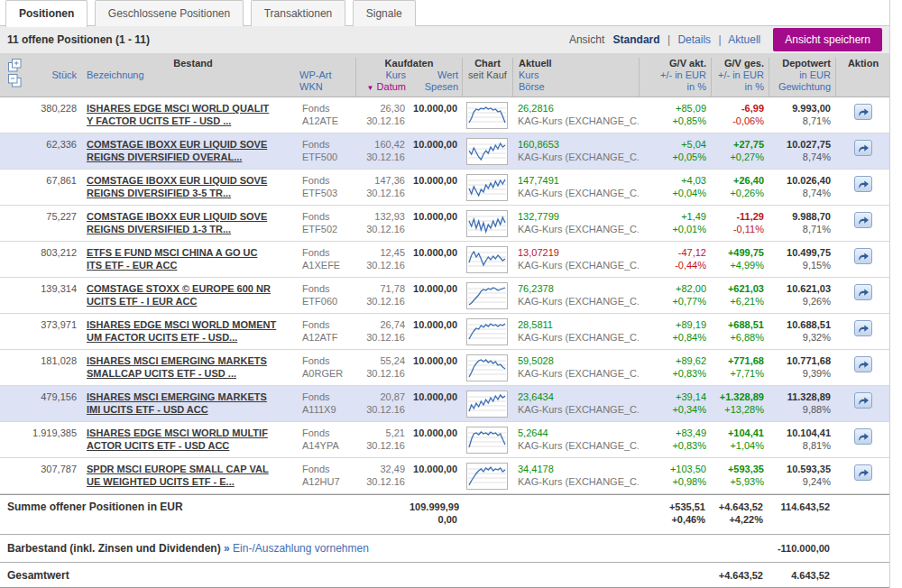  What do you see at coordinates (578, 446) in the screenshot?
I see `boerse-value: KAG-Kurs (EXCHANGE_C...` at bounding box center [578, 446].